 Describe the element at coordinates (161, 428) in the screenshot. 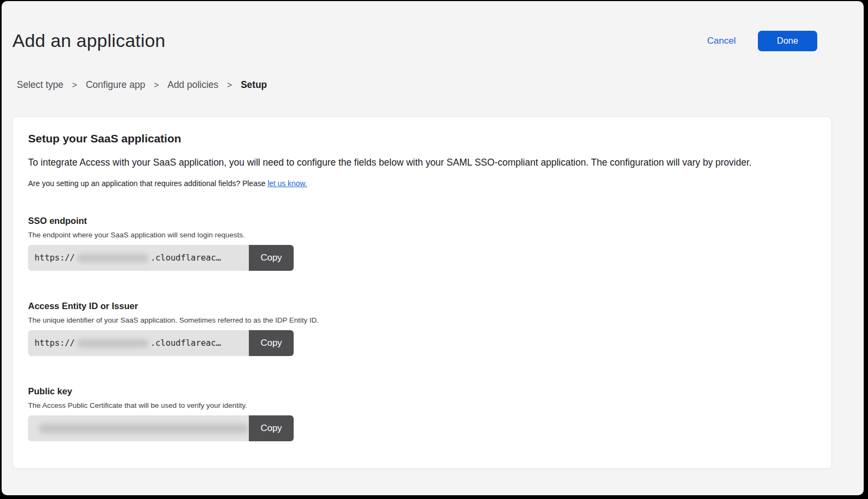

I see `public-key-value-group: Copy` at that location.